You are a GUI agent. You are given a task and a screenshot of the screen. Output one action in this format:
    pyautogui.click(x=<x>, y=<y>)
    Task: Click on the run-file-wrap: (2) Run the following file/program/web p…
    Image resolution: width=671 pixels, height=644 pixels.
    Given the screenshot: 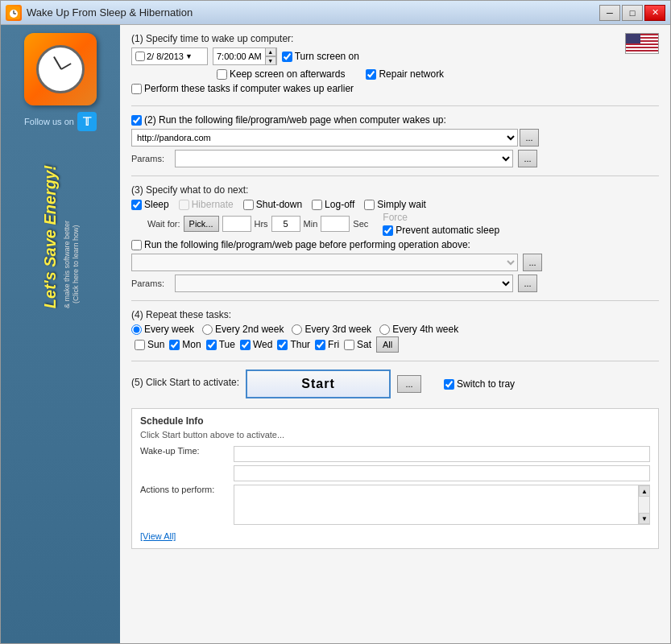 What is the action you would take?
    pyautogui.click(x=288, y=120)
    